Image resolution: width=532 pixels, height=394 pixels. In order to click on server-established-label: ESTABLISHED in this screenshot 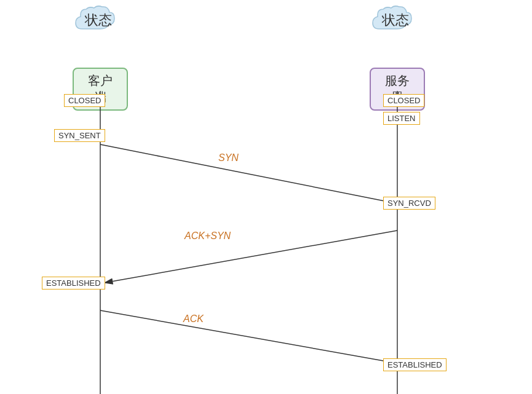, I will do `click(415, 365)`.